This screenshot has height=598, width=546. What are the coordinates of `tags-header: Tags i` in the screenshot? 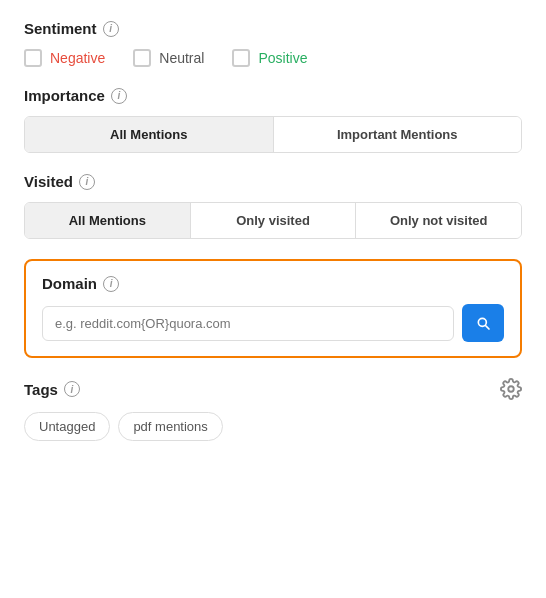 It's located at (273, 389).